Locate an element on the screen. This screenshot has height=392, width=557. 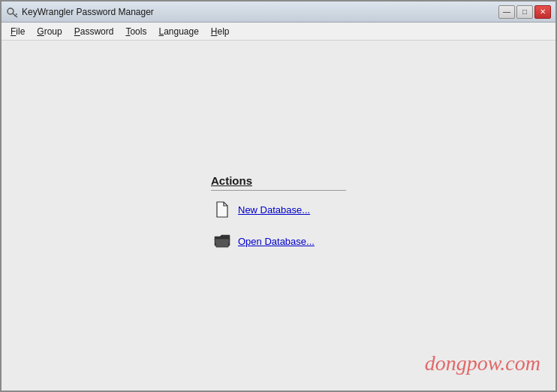
title-bar: KeyWrangler Password Manager — □ ✕ is located at coordinates (278, 12).